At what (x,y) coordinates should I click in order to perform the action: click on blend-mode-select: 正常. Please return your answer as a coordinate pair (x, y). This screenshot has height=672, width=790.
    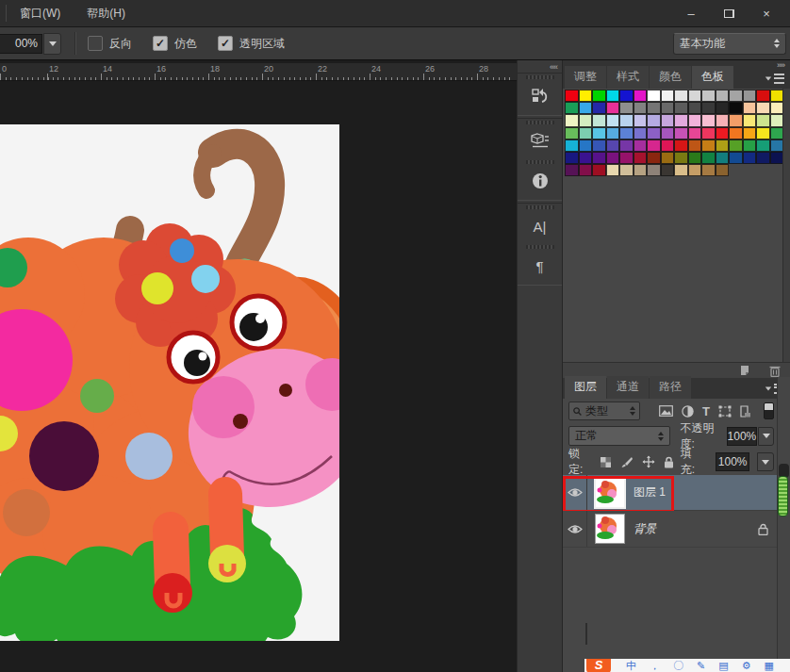
    Looking at the image, I should click on (619, 435).